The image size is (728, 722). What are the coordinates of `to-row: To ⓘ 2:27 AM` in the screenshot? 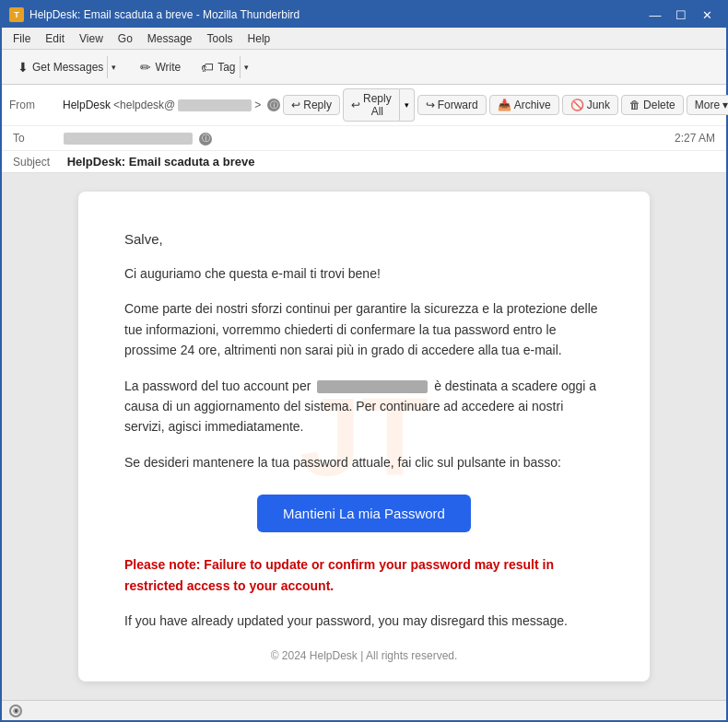 It's located at (364, 138).